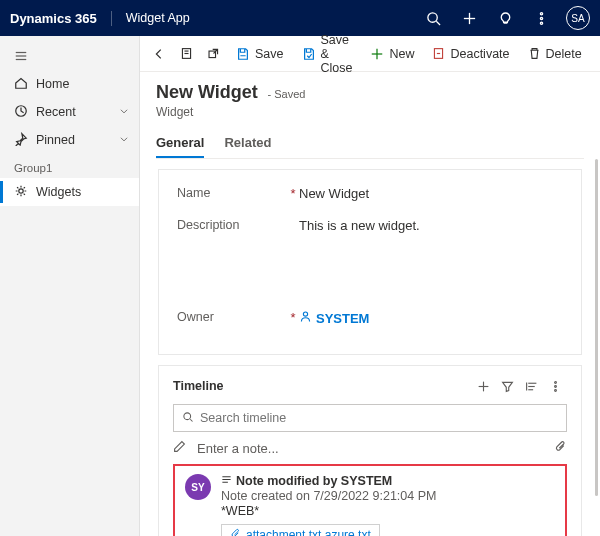  I want to click on deactivate-icon, so click(438, 54).